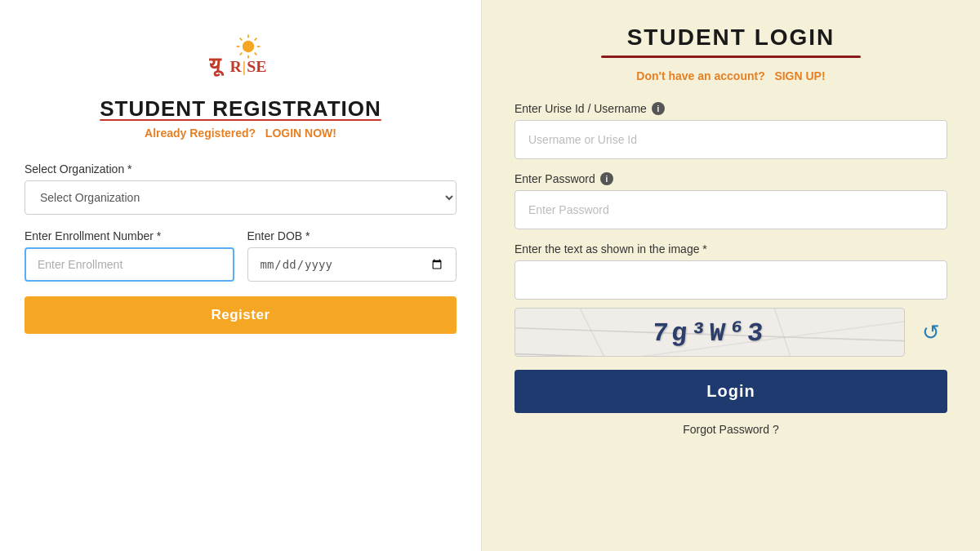 Image resolution: width=980 pixels, height=551 pixels. I want to click on enrollment-field-group: Enter Enrollment Number *, so click(129, 256).